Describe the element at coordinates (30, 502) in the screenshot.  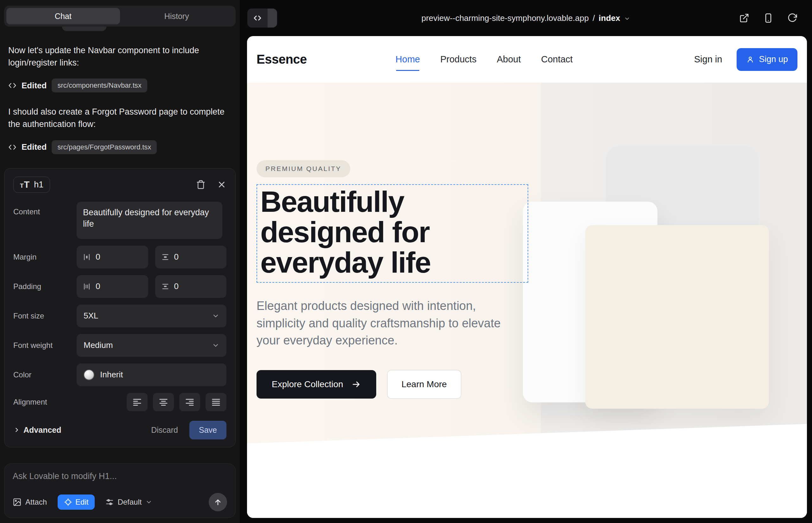
I see `attach-button: Attach` at that location.